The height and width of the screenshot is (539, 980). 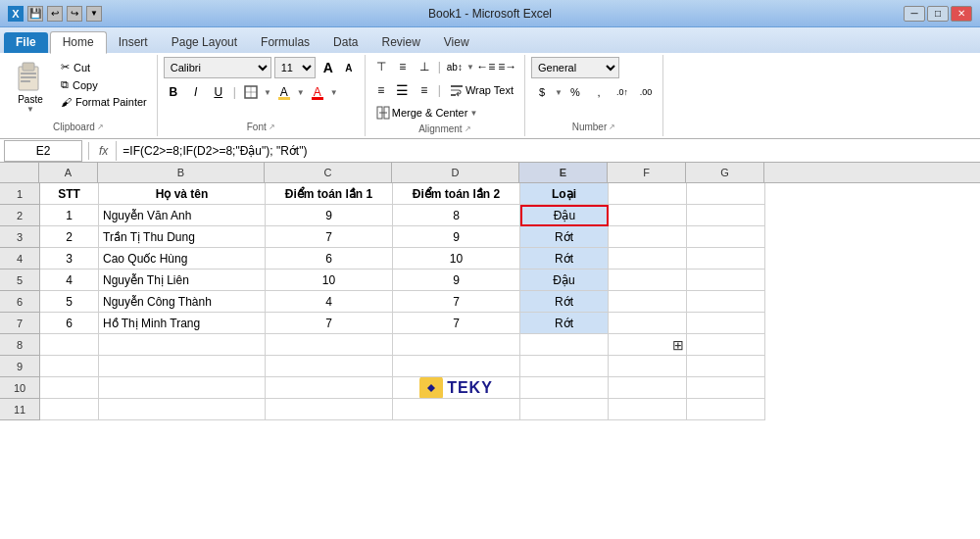 What do you see at coordinates (133, 43) in the screenshot?
I see `tab-insert: Insert` at bounding box center [133, 43].